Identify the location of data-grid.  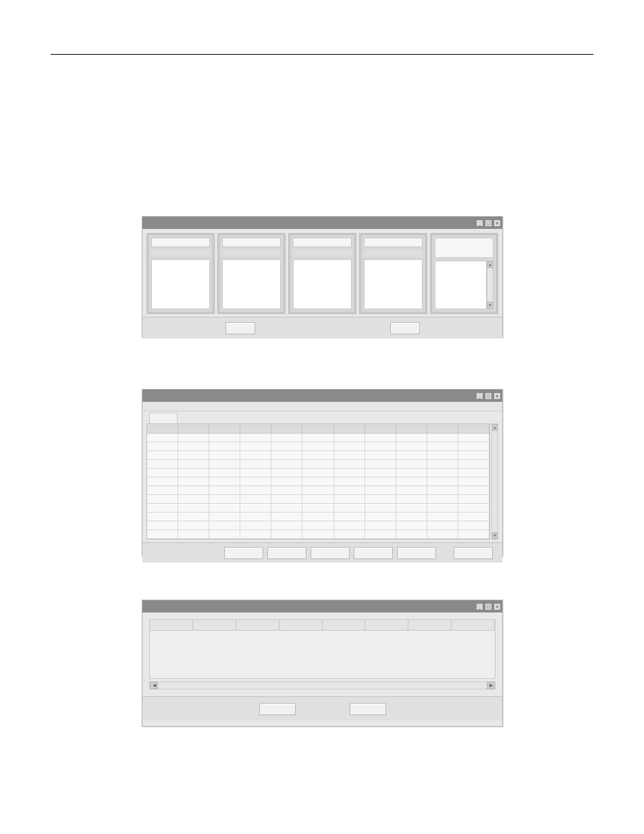
(319, 481).